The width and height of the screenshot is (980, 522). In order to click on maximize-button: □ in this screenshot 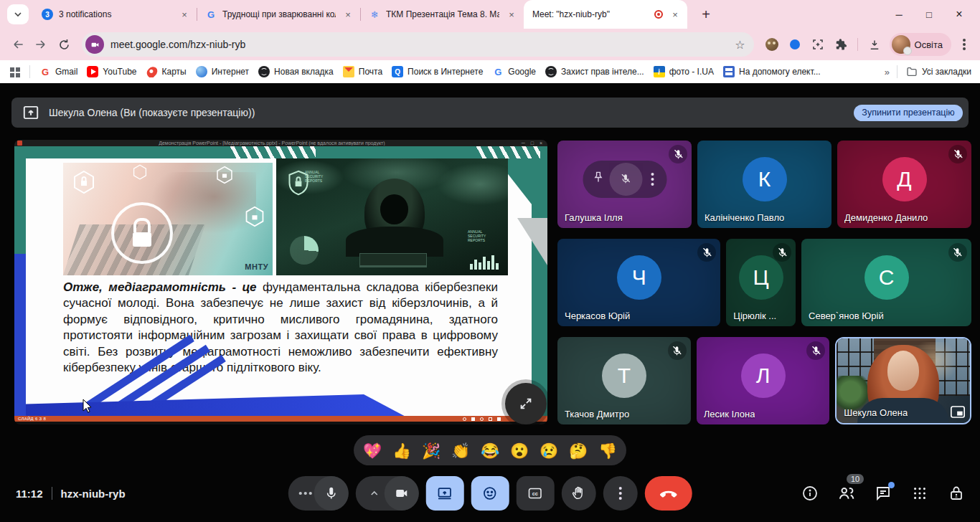, I will do `click(929, 14)`.